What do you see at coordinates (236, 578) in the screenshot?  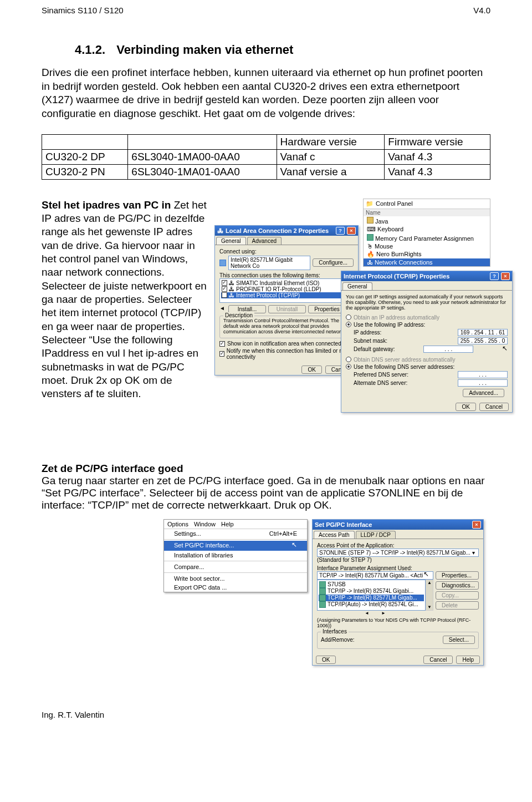 I see `menu-item: Write boot sector...` at bounding box center [236, 578].